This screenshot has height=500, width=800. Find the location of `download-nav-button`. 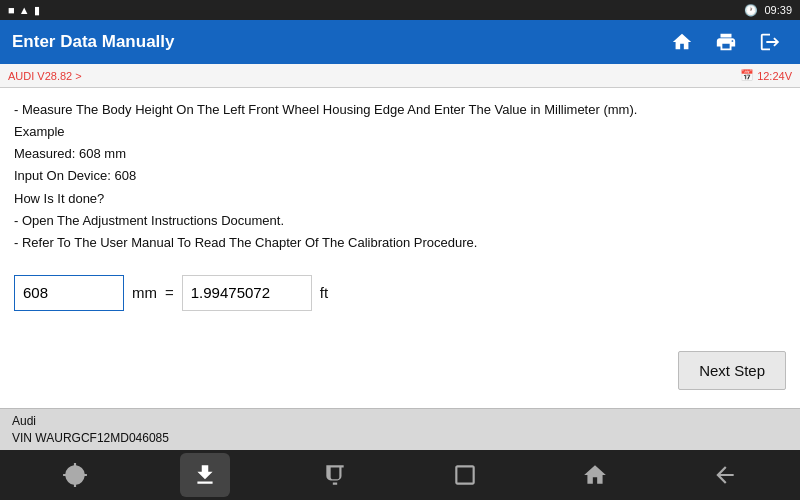

download-nav-button is located at coordinates (205, 475).